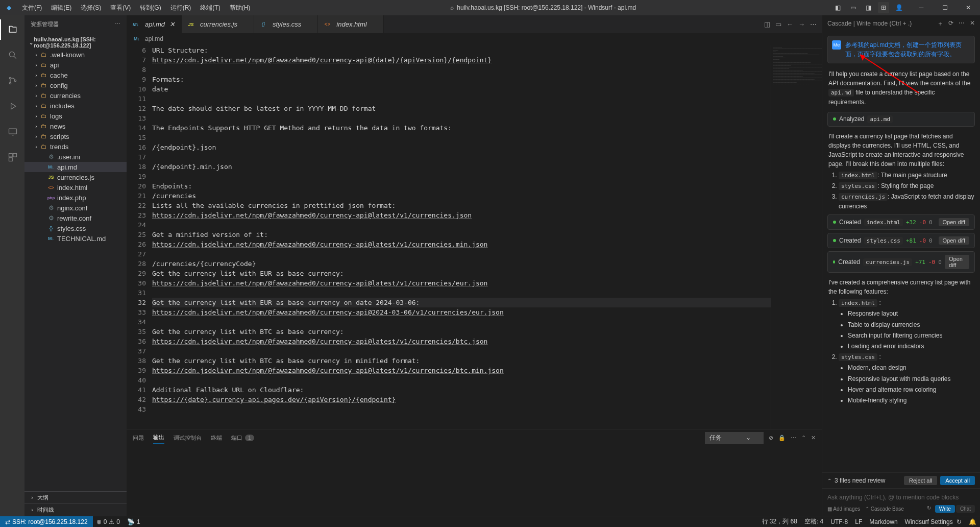 The image size is (980, 527). I want to click on code-line: Endpoints:, so click(461, 186).